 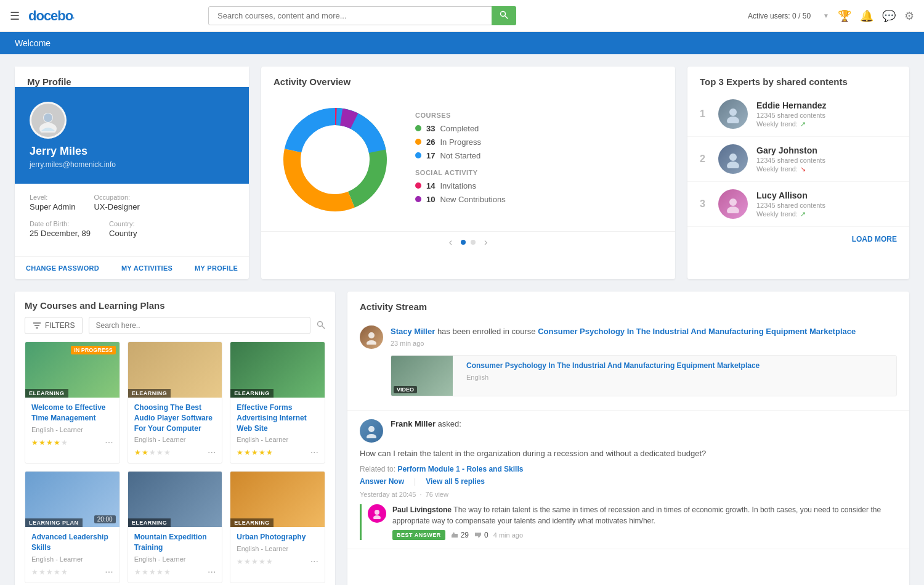 What do you see at coordinates (73, 527) in the screenshot?
I see `course-card-4: LEARNING PLAN 20:00 Advanced Leadership …` at bounding box center [73, 527].